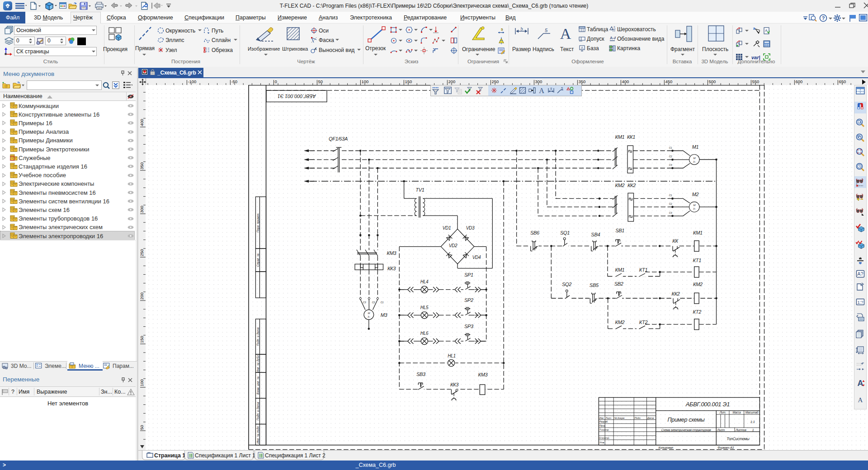  What do you see at coordinates (421, 374) in the screenshot?
I see `svg-text: SB3` at bounding box center [421, 374].